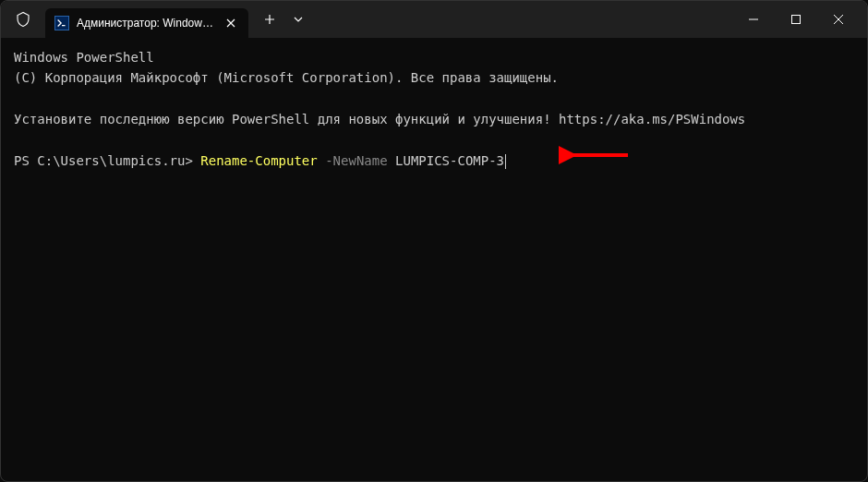  Describe the element at coordinates (23, 19) in the screenshot. I see `shield-icon` at that location.